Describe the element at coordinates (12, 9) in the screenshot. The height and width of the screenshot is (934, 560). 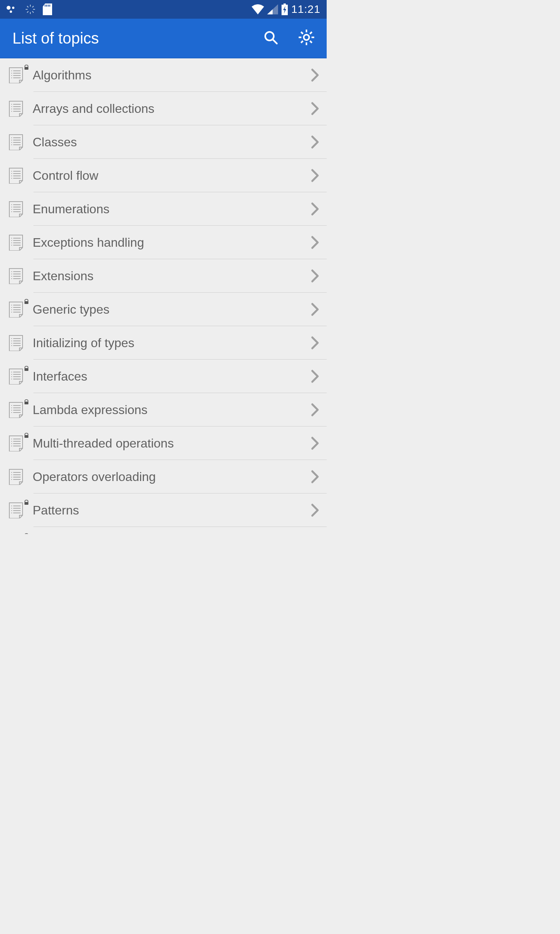
I see `notification-dots-icon` at that location.